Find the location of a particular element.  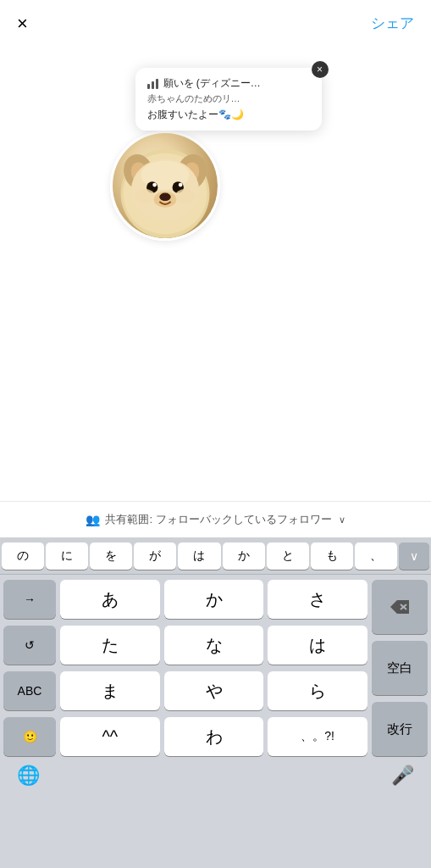

arrow-key: → is located at coordinates (30, 599).